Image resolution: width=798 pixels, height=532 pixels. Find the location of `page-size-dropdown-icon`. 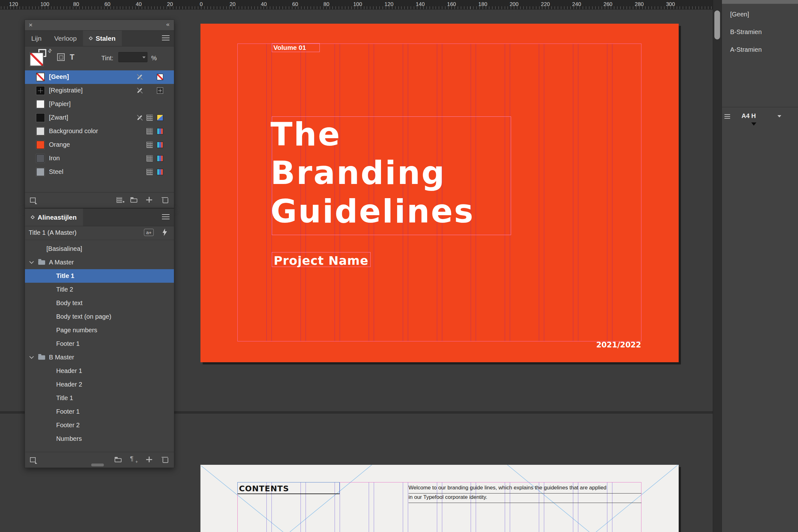

page-size-dropdown-icon is located at coordinates (779, 116).